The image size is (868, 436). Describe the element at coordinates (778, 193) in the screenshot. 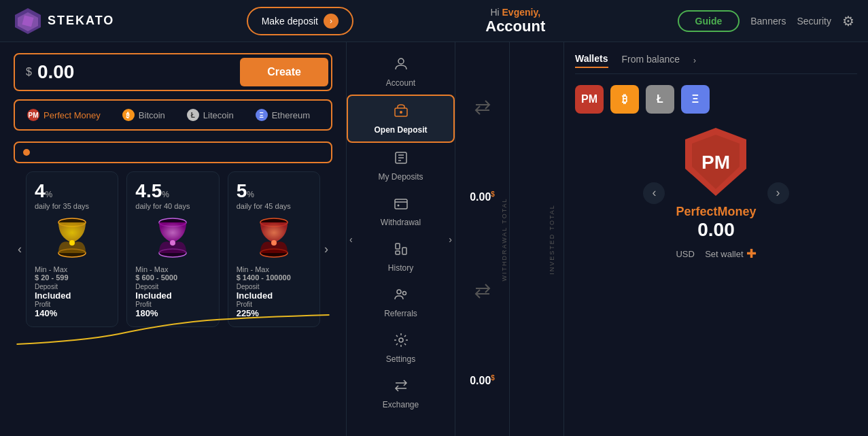

I see `carousel-next-arrow: ›` at that location.